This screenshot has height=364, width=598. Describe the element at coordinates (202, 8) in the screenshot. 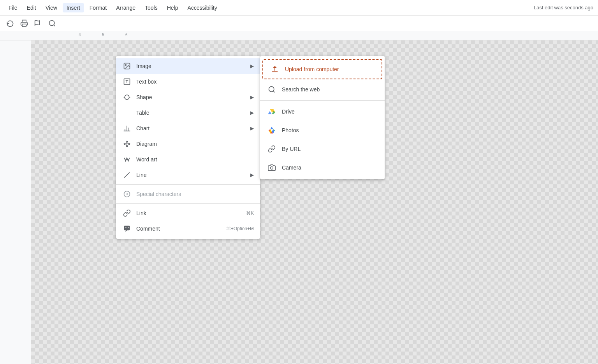

I see `menu-accessibility: Accessibility` at that location.